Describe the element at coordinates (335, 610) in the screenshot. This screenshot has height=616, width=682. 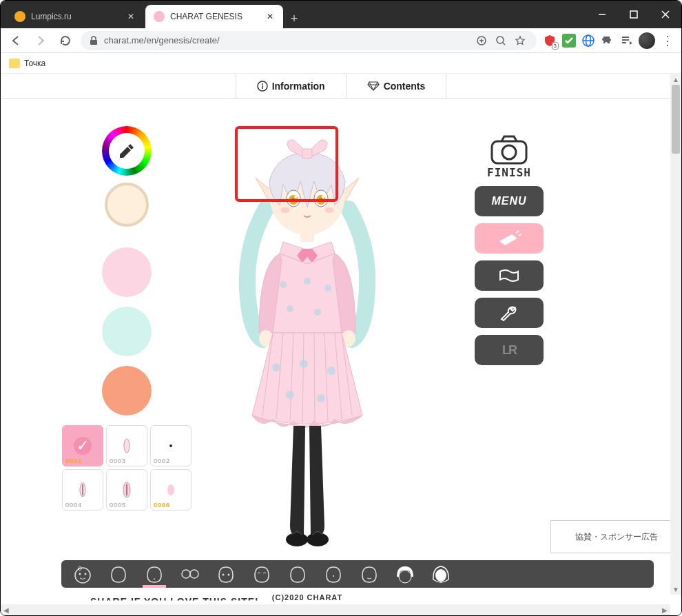
I see `horizontal-scrollbar: ◀ ▶` at that location.